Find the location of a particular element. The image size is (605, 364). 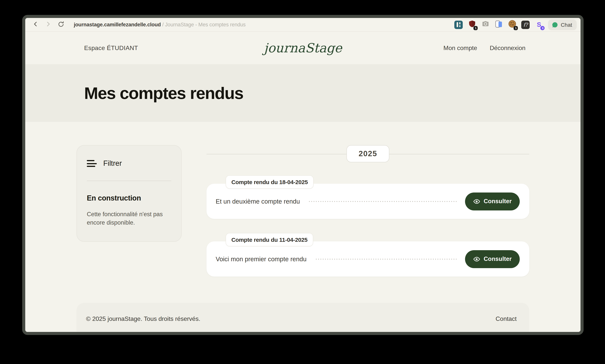

filter-status-text: Cette fonctionnalité n'est pas encore di… is located at coordinates (129, 218).